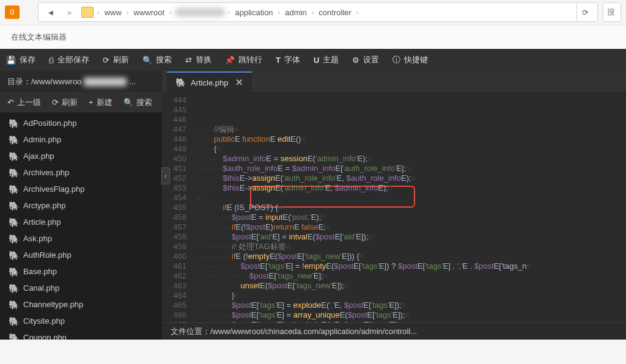 The height and width of the screenshot is (364, 626). I want to click on file-name: Ajax.php, so click(39, 156).